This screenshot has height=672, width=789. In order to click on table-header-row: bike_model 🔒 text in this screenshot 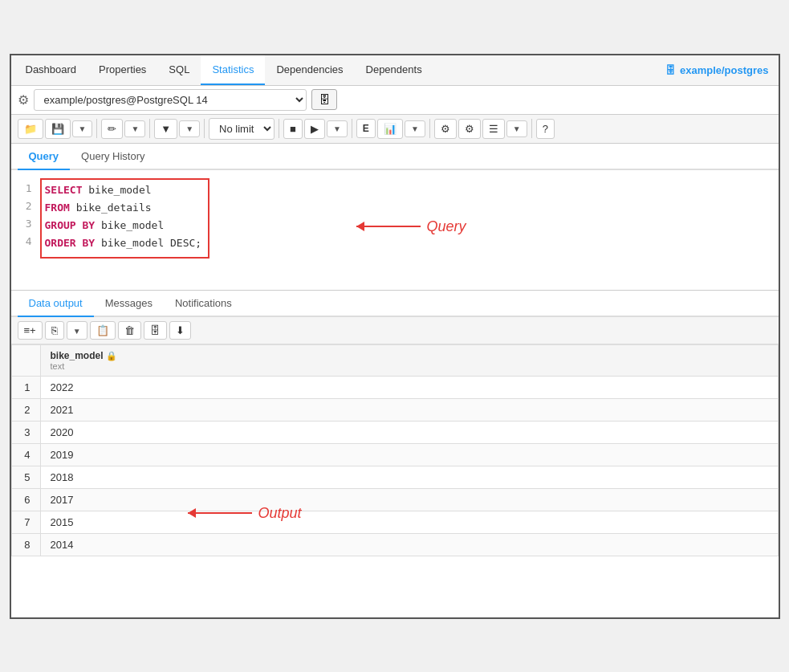, I will do `click(395, 360)`.